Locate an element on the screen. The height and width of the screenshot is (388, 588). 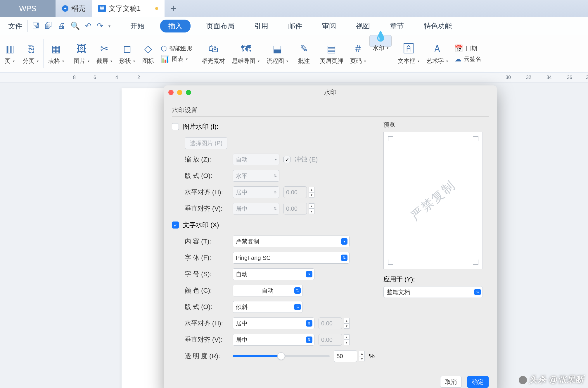
ruler-tick: 32 is located at coordinates (529, 77).